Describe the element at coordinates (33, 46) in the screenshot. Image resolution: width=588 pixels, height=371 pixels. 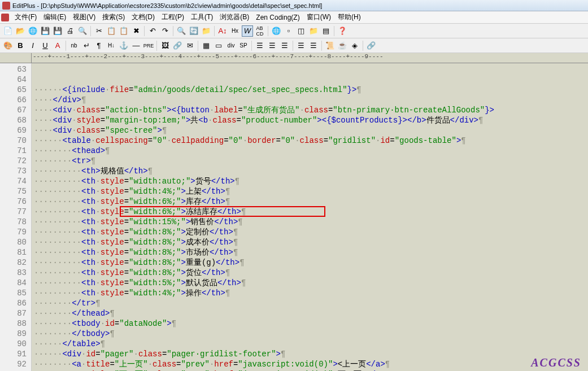
I see `italic-icon: I` at that location.